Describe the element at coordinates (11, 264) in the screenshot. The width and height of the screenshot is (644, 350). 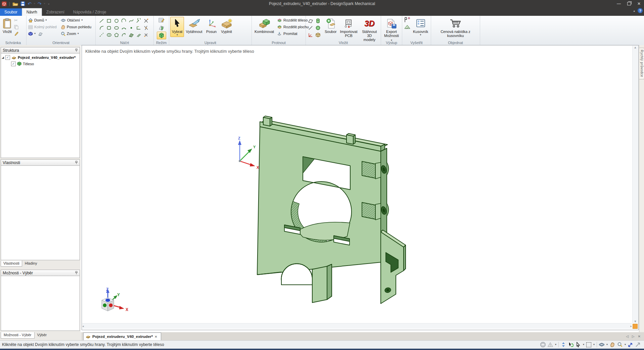
I see `tab-vlastnosti: Vlastnosti` at that location.